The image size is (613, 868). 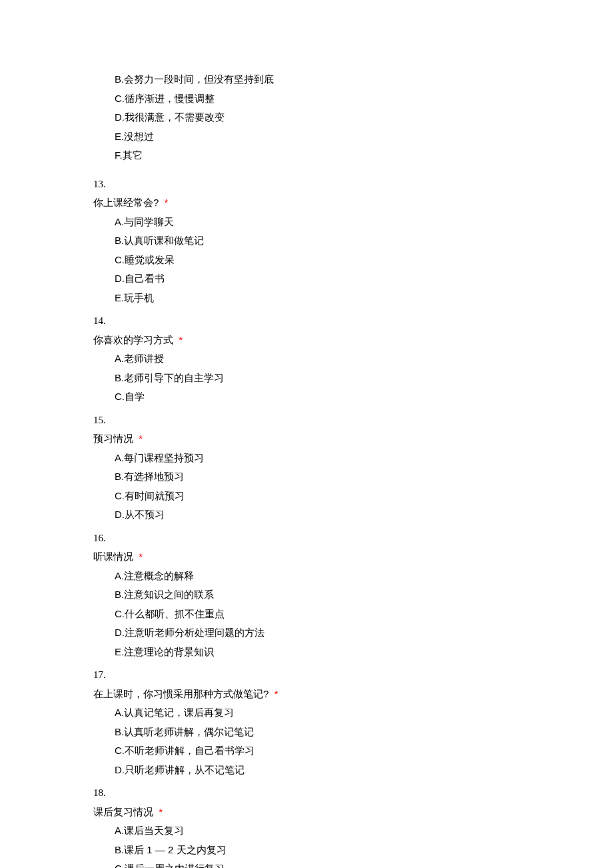 What do you see at coordinates (353, 557) in the screenshot?
I see `question-title: 听课情况 *` at bounding box center [353, 557].